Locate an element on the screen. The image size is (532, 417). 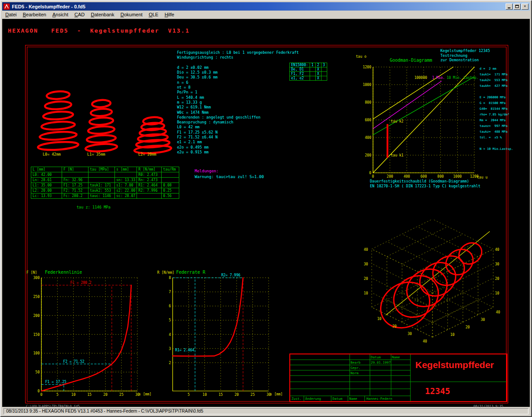
goodman-diagram: 0200400600800100012000200400600800100012… is located at coordinates (424, 116).